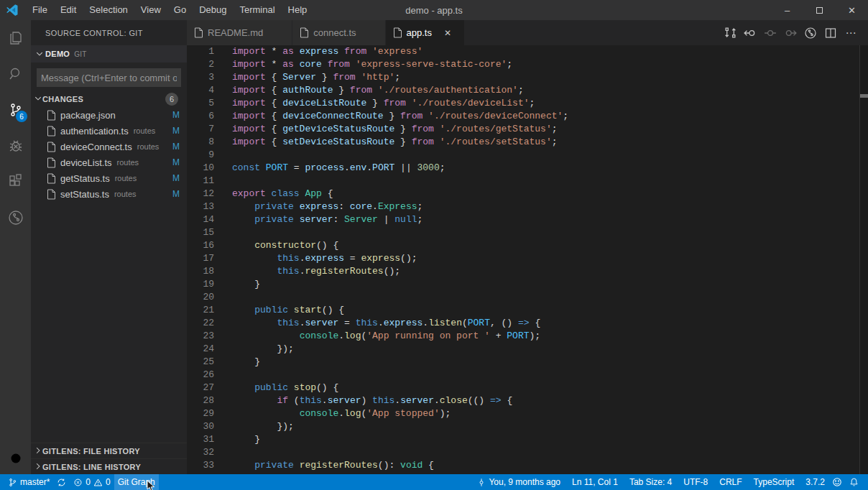  I want to click on language-mode: TypeScript, so click(775, 482).